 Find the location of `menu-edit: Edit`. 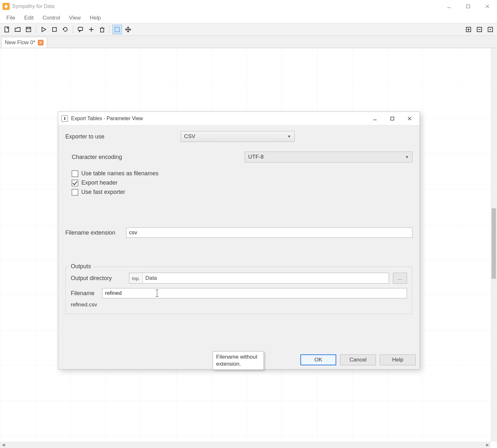

menu-edit: Edit is located at coordinates (29, 18).